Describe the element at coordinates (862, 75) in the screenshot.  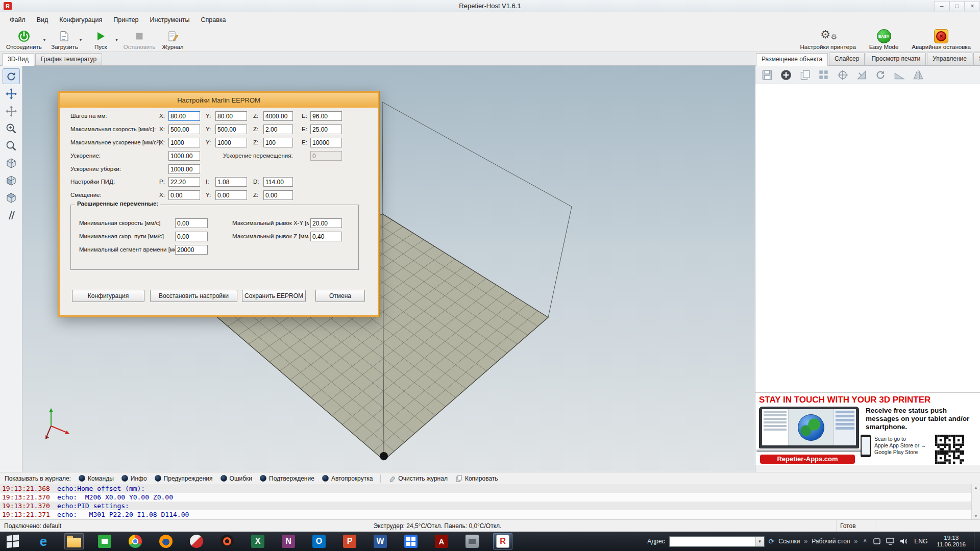
I see `scale-object-icon` at that location.